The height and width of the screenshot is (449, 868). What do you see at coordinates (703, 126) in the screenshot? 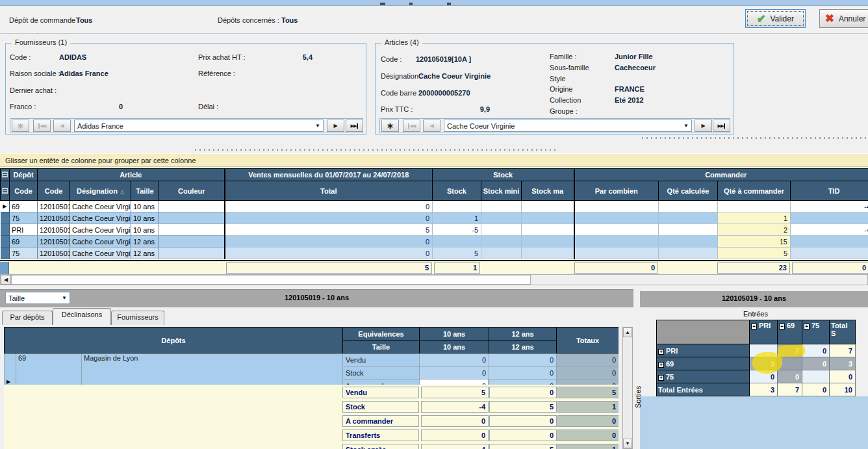
I see `next-record-button: ▶` at bounding box center [703, 126].